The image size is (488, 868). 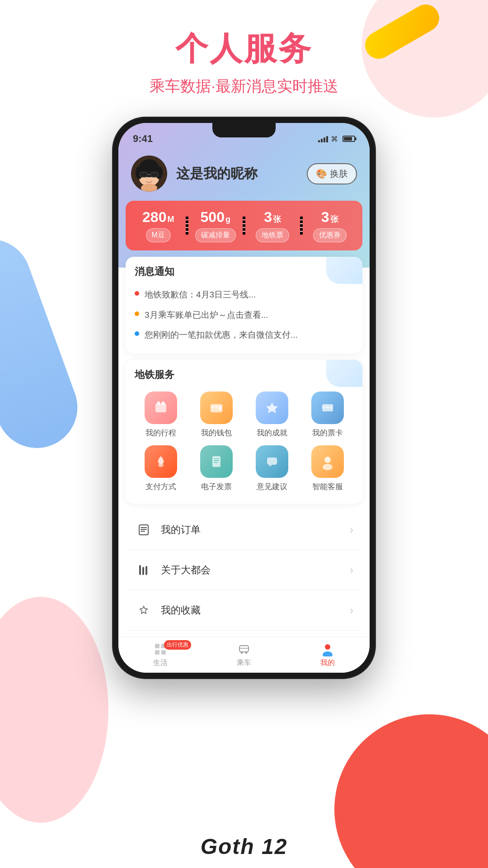 What do you see at coordinates (216, 462) in the screenshot?
I see `service-invoice-icon` at bounding box center [216, 462].